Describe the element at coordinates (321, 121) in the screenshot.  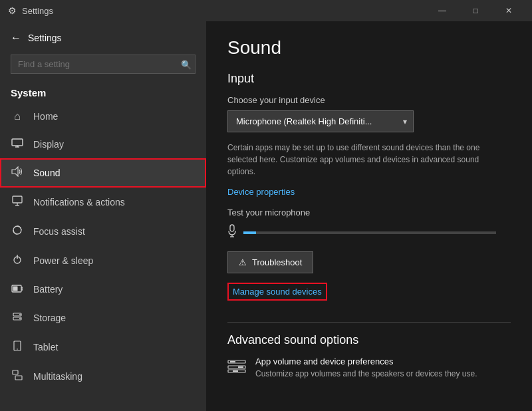
I see `input-device-dropdown-wrapper: Microphone (Realtek High Definiti... ▾` at that location.